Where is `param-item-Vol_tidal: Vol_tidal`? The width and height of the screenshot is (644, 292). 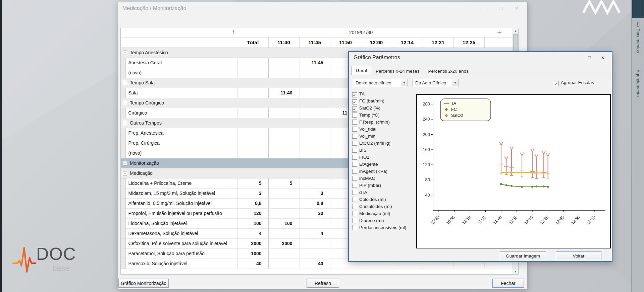
param-item-Vol_tidal: Vol_tidal is located at coordinates (379, 130).